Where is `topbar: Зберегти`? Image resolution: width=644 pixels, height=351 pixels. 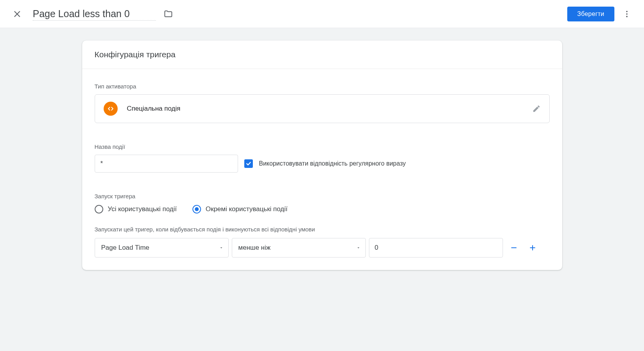
topbar: Зберегти is located at coordinates (322, 14).